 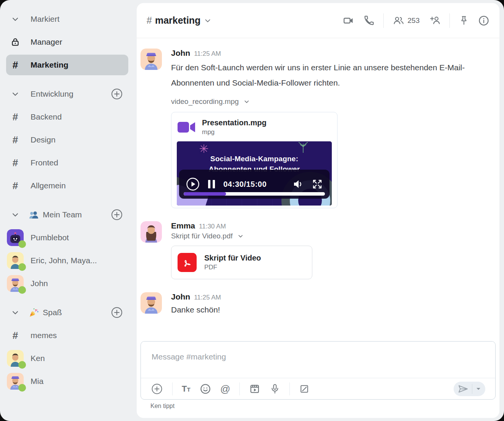 What do you see at coordinates (335, 236) in the screenshot?
I see `attachment-toggle: Skript für Video.pdf` at bounding box center [335, 236].